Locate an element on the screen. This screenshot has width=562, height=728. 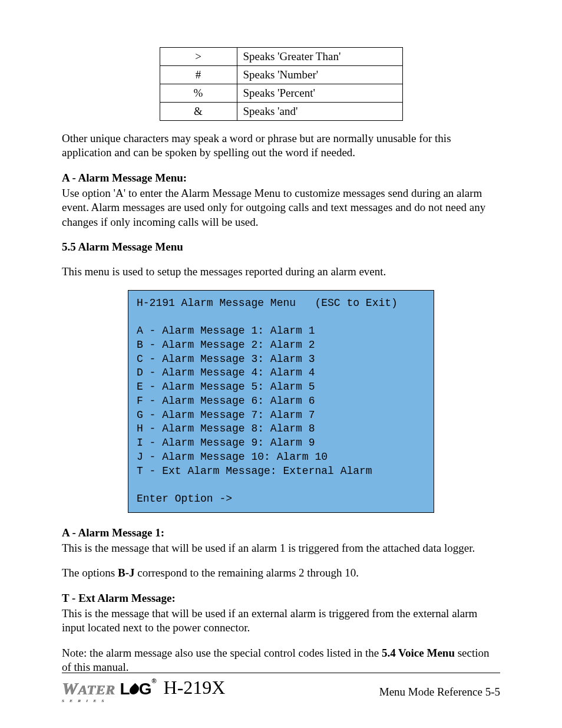
heading-ext-alarm: T - Ext Alarm Message: is located at coordinates (119, 598).